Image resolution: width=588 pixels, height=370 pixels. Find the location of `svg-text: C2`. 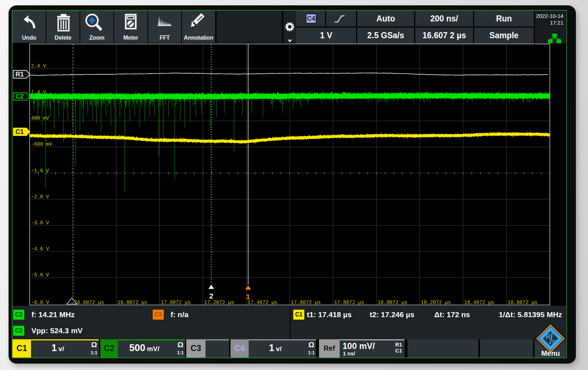

svg-text: C2 is located at coordinates (19, 96).